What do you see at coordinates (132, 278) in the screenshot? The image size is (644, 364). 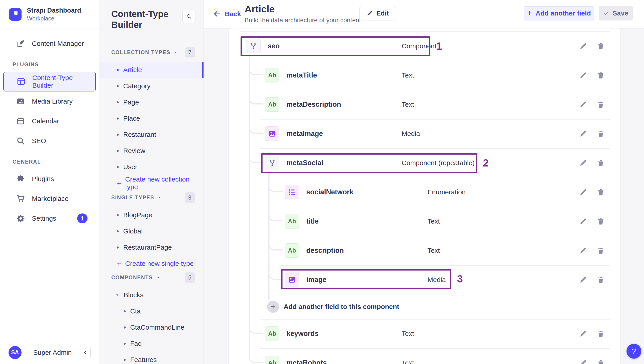 I see `section-label: COMPONENTS` at bounding box center [132, 278].